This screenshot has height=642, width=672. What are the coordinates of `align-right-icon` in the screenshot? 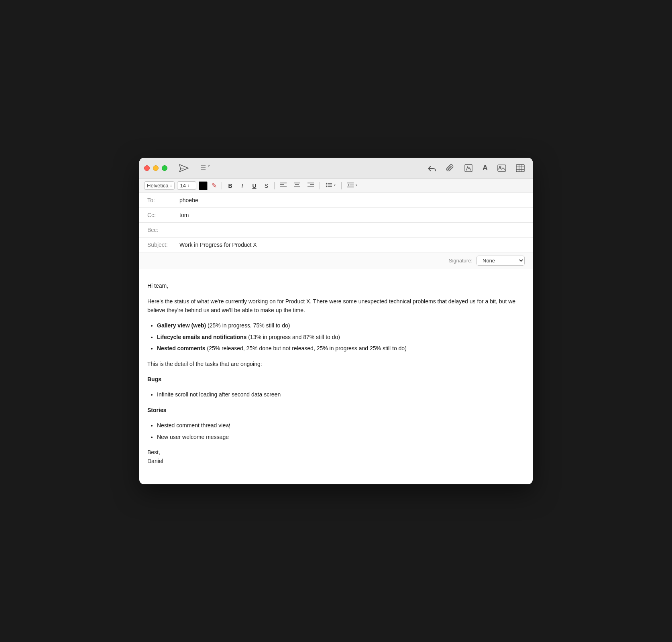 It's located at (311, 185).